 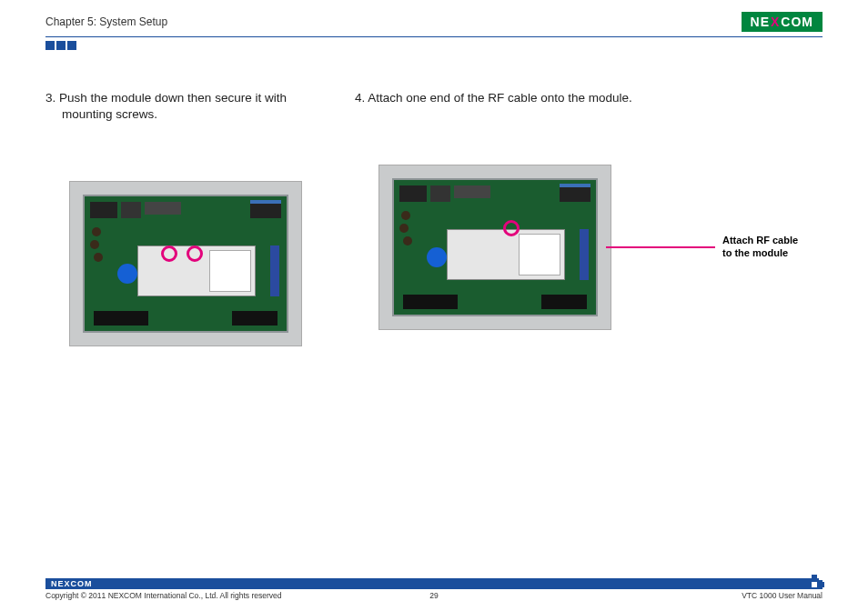 What do you see at coordinates (589, 247) in the screenshot?
I see `figure-step-4: Attach RF cable to the module` at bounding box center [589, 247].